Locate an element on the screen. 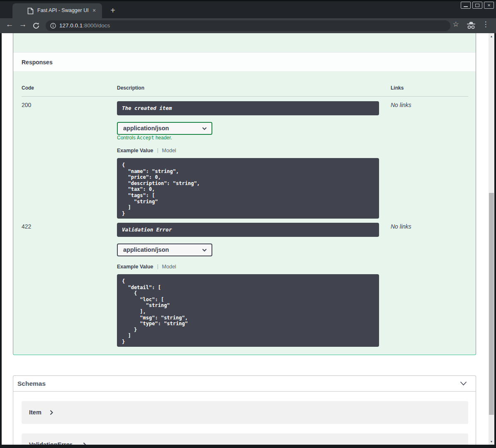  incognito-profile-icon is located at coordinates (471, 26).